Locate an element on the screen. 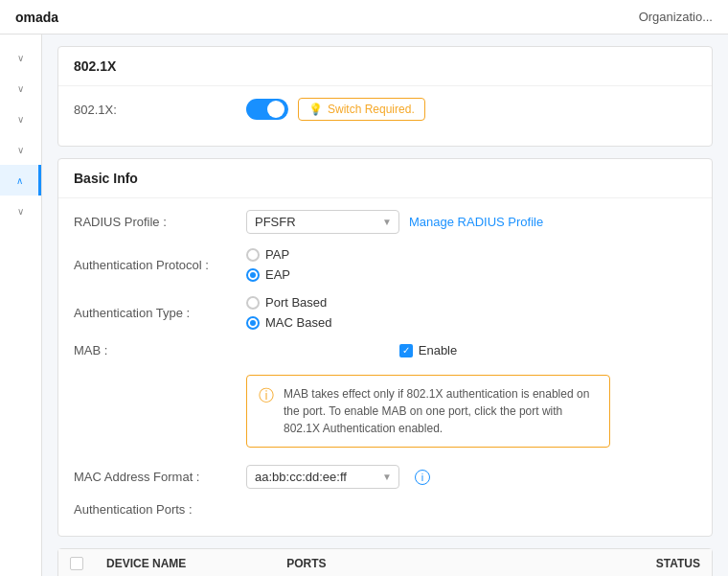  header-checkbox is located at coordinates (77, 564).